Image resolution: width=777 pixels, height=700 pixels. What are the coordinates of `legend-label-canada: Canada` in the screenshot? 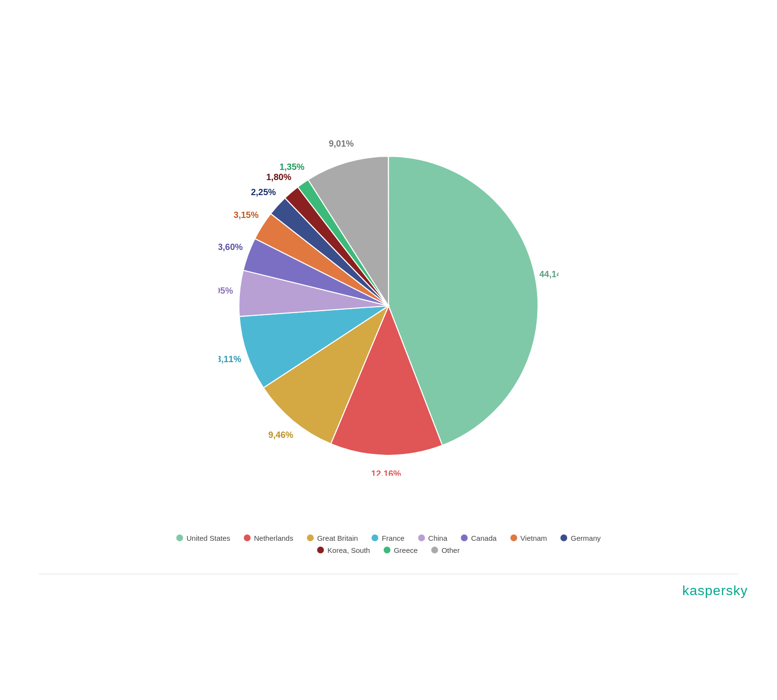 It's located at (484, 538).